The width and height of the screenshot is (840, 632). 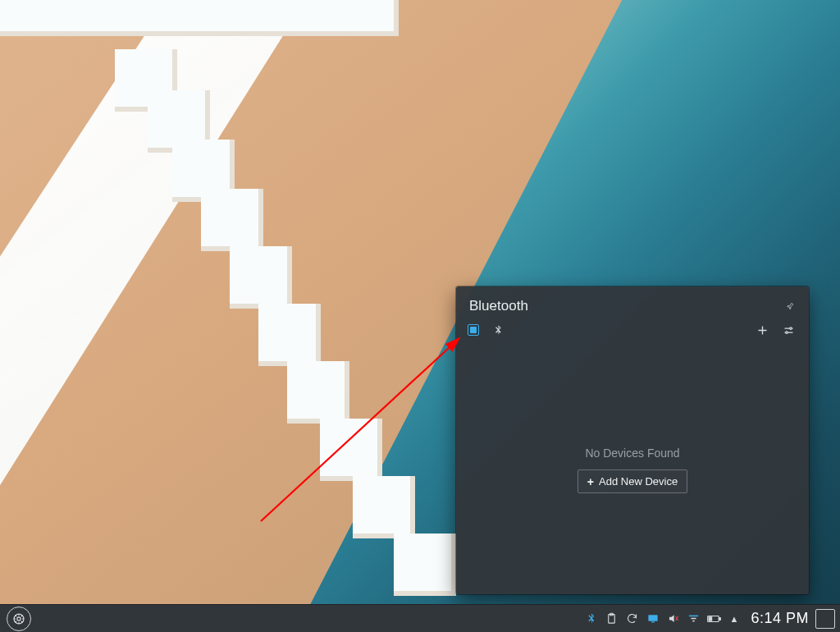 I want to click on tray-clipboard-icon, so click(x=612, y=619).